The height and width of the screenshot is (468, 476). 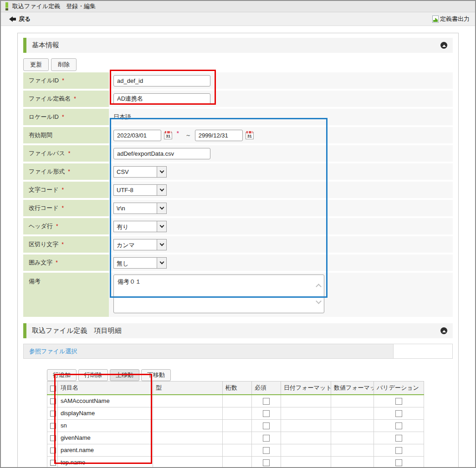 I want to click on delete-row-button: 行削除, so click(x=93, y=375).